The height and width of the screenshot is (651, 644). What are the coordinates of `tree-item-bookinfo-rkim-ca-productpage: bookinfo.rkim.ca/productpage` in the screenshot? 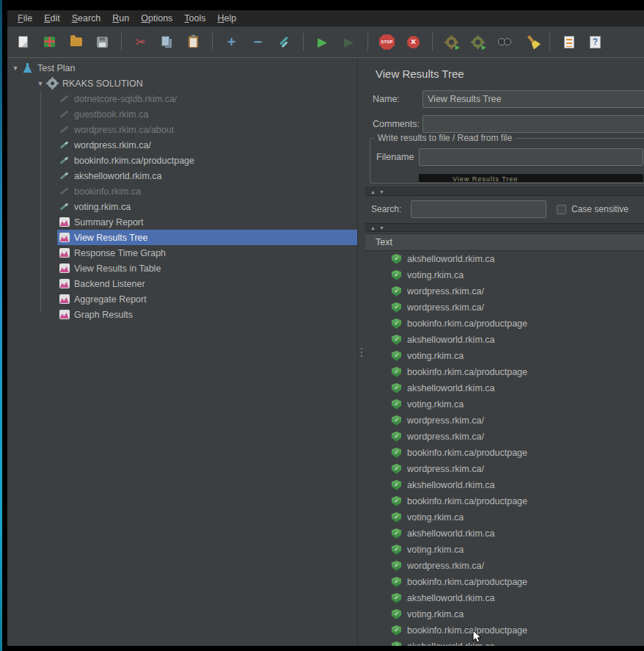 It's located at (182, 160).